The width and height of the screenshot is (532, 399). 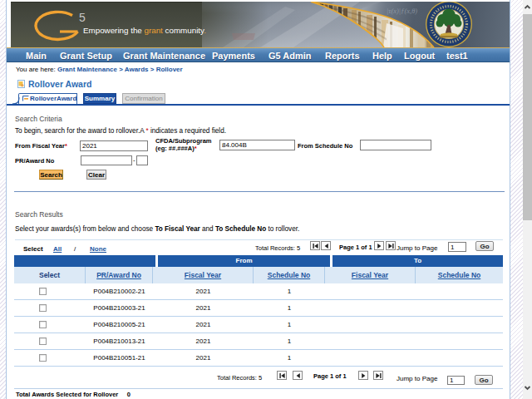 What do you see at coordinates (402, 11) in the screenshot?
I see `svg-text: |τ(x)|ƒ(x,θ)` at bounding box center [402, 11].